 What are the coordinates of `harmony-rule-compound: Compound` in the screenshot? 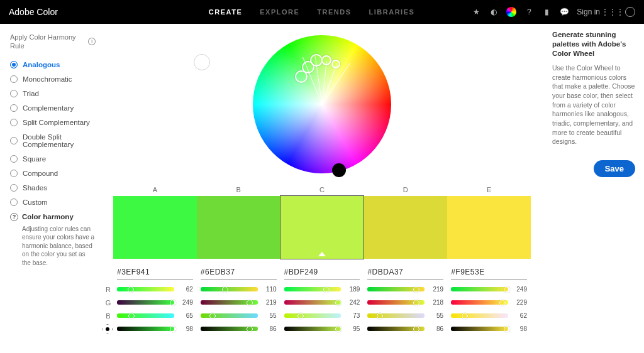 It's located at (53, 173).